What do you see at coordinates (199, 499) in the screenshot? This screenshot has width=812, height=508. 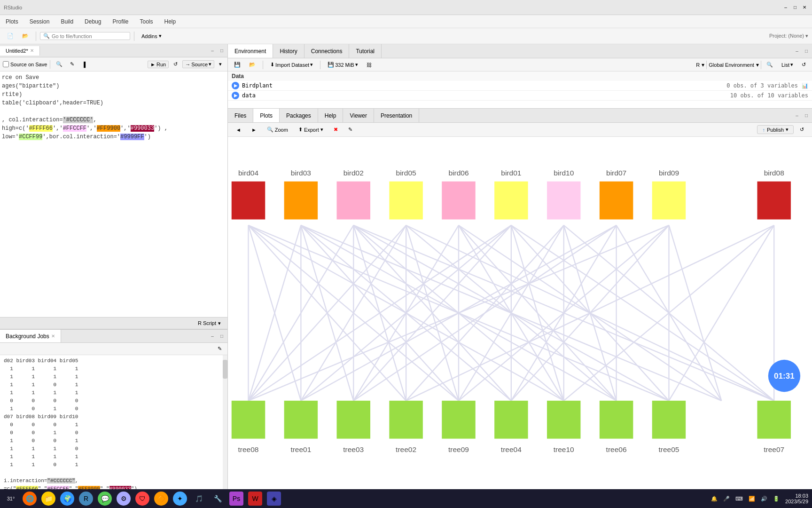 I see `taskbar-icon-media: 🎵` at bounding box center [199, 499].